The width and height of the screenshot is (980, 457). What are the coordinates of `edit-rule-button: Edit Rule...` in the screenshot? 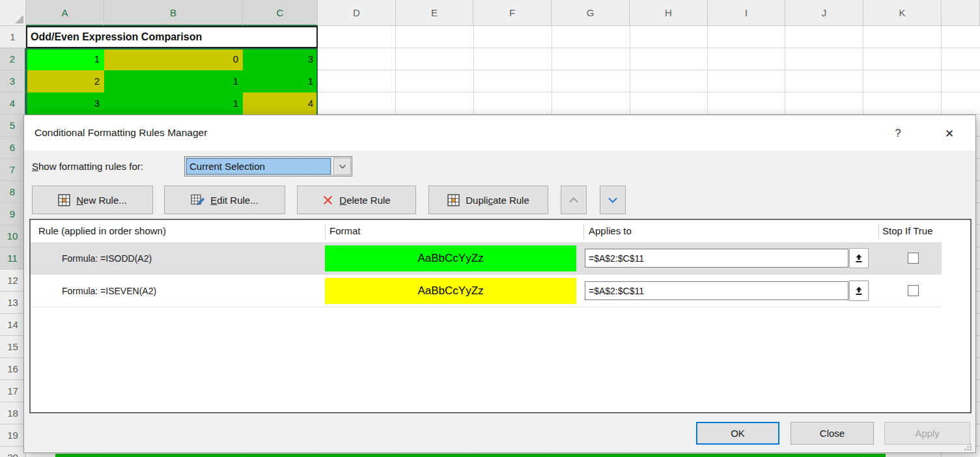 It's located at (225, 200).